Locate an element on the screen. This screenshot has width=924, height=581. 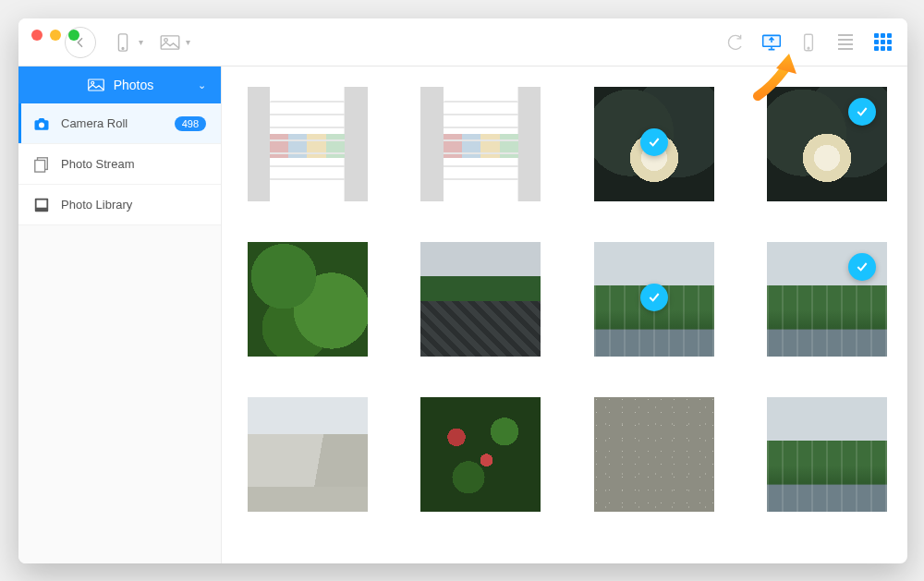
export-to-computer-button is located at coordinates (772, 42).